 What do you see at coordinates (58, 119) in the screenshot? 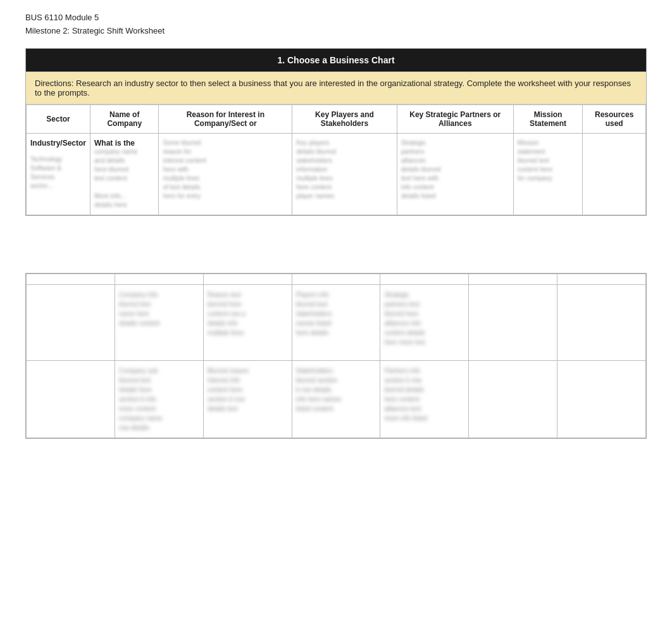
I see `col-header-sector: Sector` at bounding box center [58, 119].